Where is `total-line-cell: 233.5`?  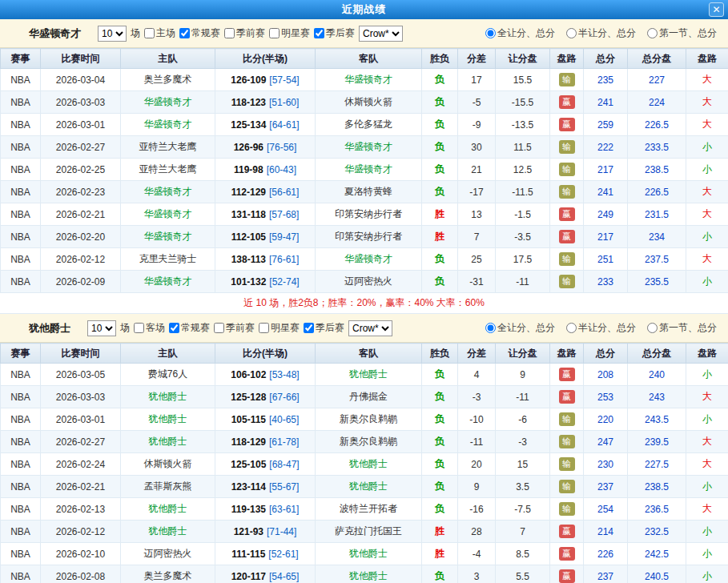
total-line-cell: 233.5 is located at coordinates (657, 147).